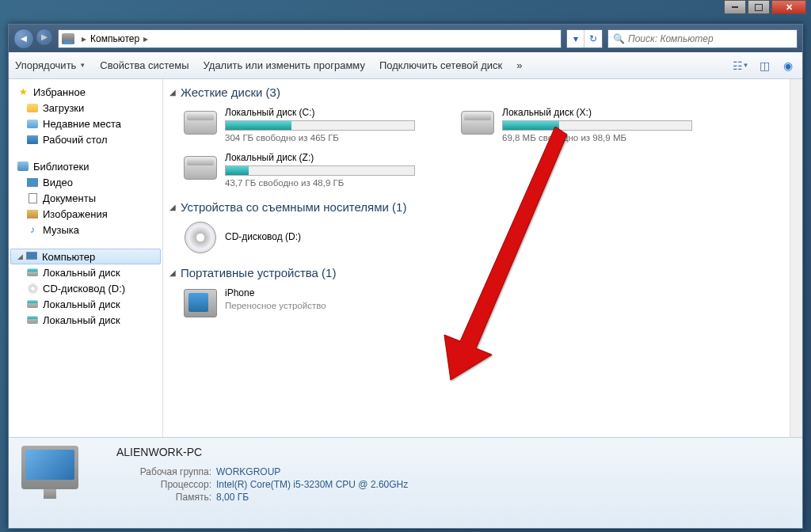 This screenshot has height=532, width=811. Describe the element at coordinates (32, 214) in the screenshot. I see `picture-icon` at that location.